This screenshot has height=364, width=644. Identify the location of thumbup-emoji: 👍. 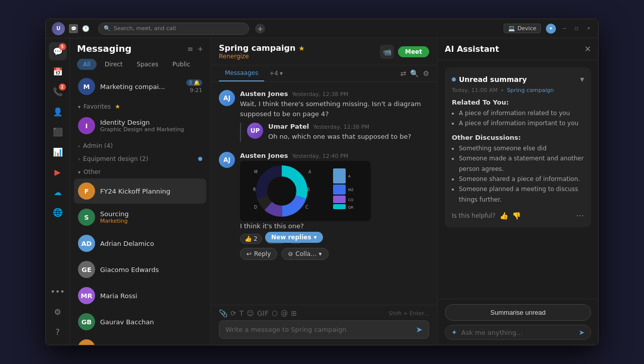
(249, 239).